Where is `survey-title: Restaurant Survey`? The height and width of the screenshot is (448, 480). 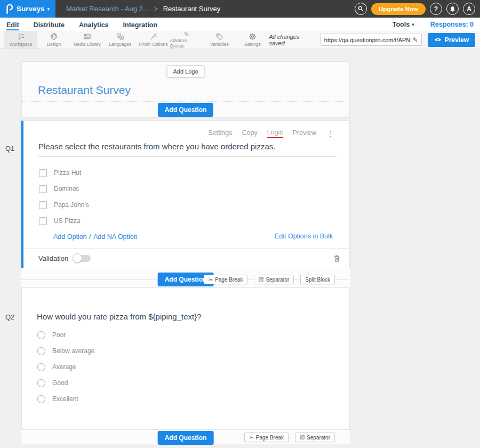
survey-title: Restaurant Survey is located at coordinates (84, 90).